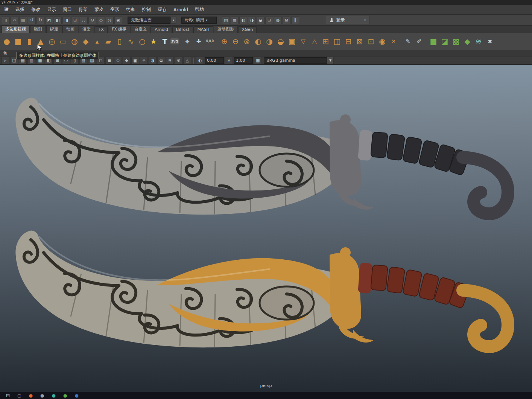 The width and height of the screenshot is (532, 399). Describe the element at coordinates (337, 41) in the screenshot. I see `shelf-mirror-icon: ◫` at that location.